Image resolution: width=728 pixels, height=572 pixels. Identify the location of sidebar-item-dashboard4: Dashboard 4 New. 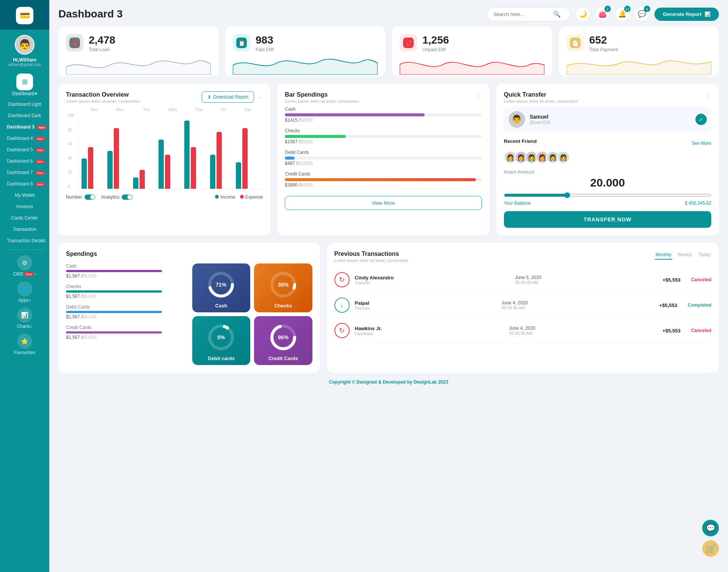
(25, 138).